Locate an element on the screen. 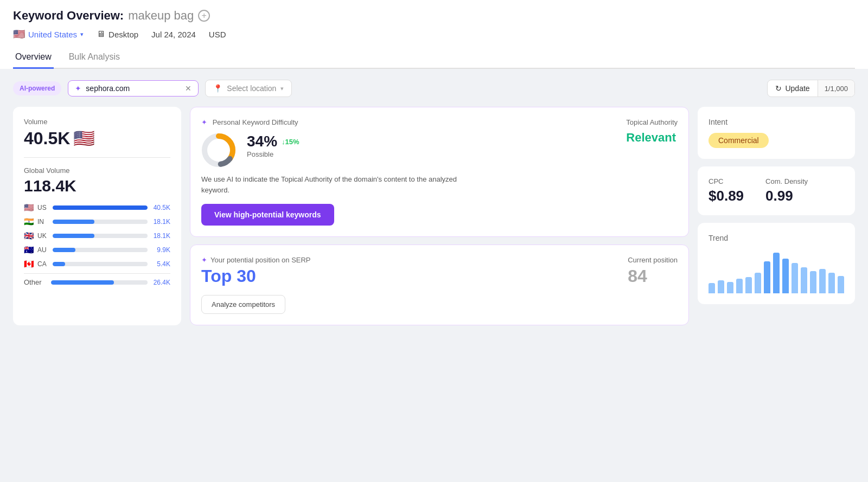 Image resolution: width=868 pixels, height=482 pixels. update-label: Update is located at coordinates (797, 88).